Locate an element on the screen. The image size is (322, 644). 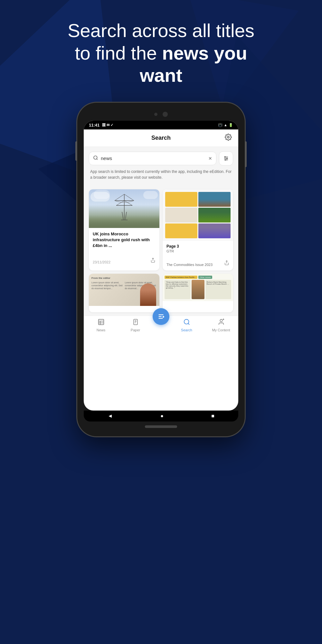
power-button is located at coordinates (246, 154).